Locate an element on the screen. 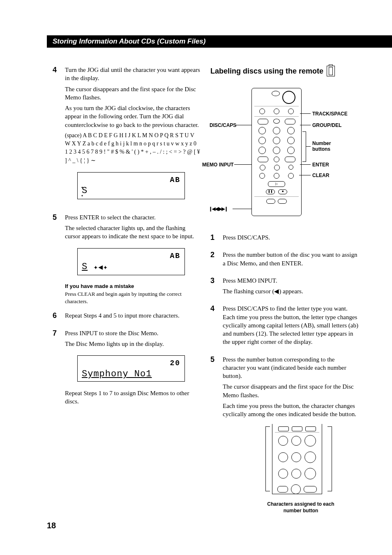 The image size is (392, 555). step-body: Press DISC/CAPS. is located at coordinates (291, 239).